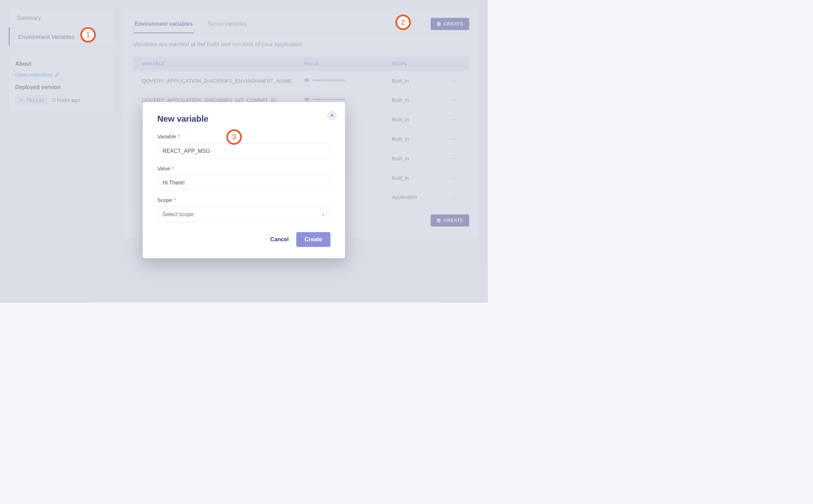 This screenshot has width=813, height=504. What do you see at coordinates (244, 200) in the screenshot?
I see `scope-label: Scope*` at bounding box center [244, 200].